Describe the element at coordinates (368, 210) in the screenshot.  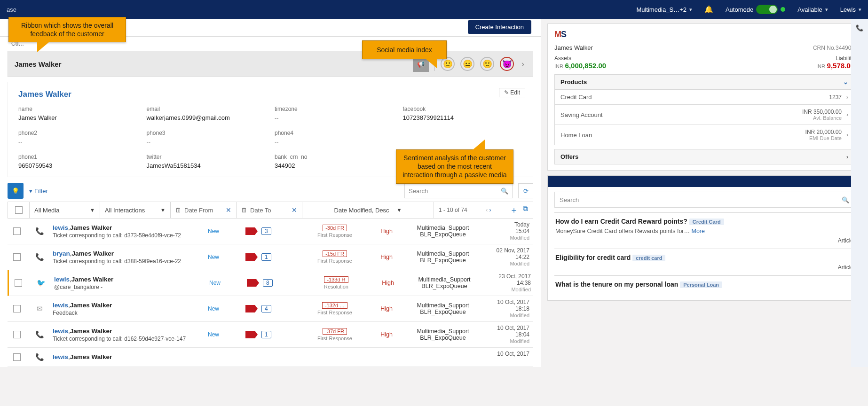
I see `sort-selector: Date Modified, Desc▼` at that location.